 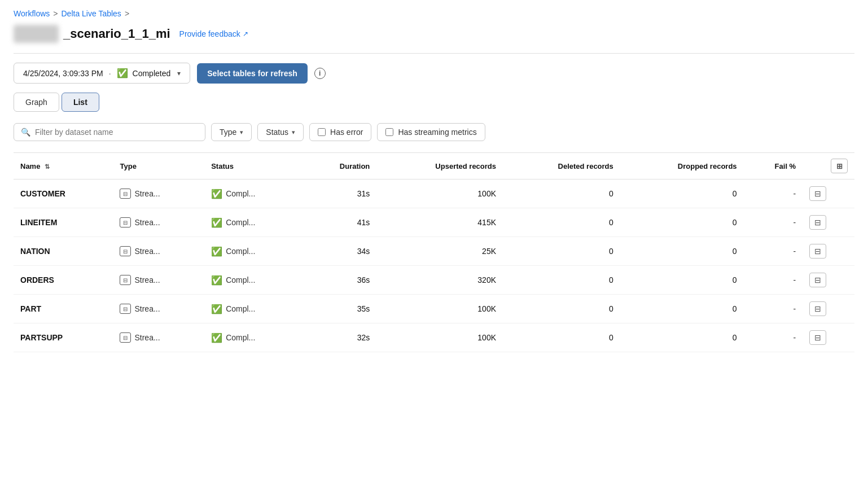 What do you see at coordinates (26, 132) in the screenshot?
I see `search-icon: 🔍` at bounding box center [26, 132].